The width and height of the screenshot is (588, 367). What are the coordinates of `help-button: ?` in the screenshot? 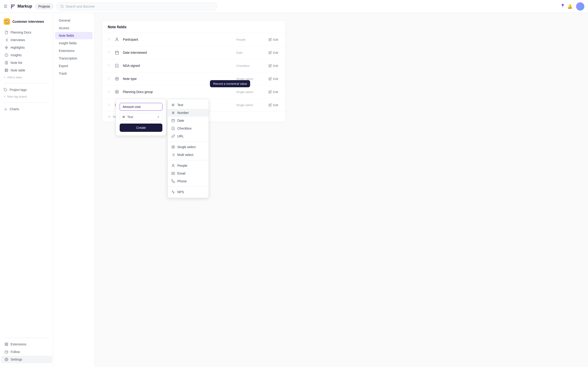 It's located at (563, 6).